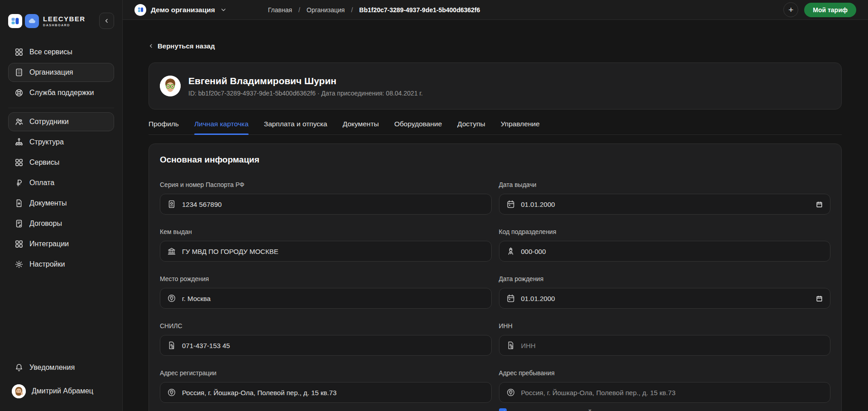 Image resolution: width=868 pixels, height=411 pixels. Describe the element at coordinates (61, 162) in the screenshot. I see `sidebar-item-services: Сервисы` at that location.